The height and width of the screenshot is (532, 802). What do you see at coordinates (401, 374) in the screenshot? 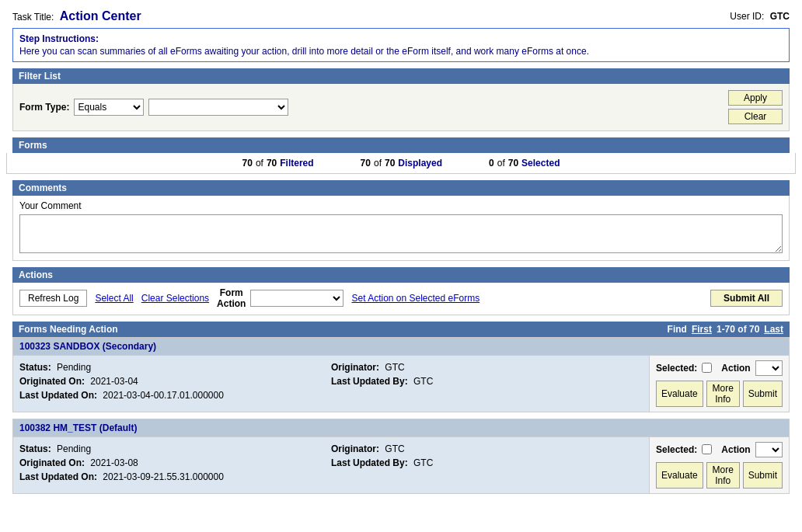
I see `form-item-form-1: 100323 SANDBOX (Secondary) Status: Pendi…` at bounding box center [401, 374].